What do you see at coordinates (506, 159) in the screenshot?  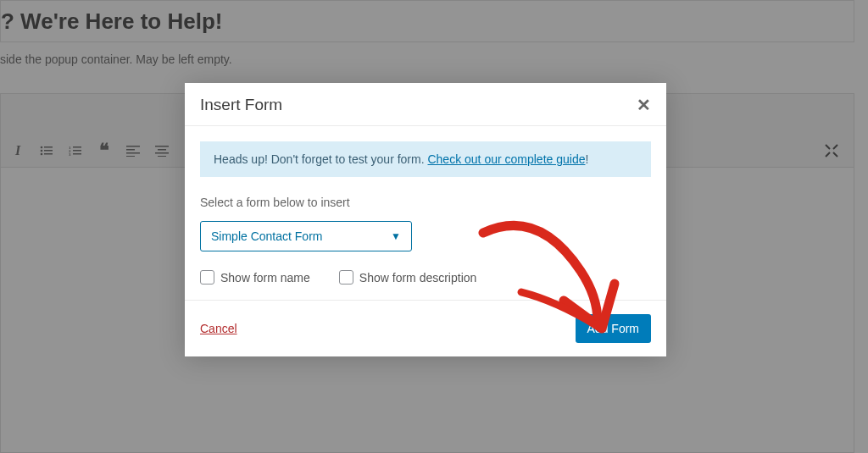 I see `alert-link: Check out our complete guide` at bounding box center [506, 159].